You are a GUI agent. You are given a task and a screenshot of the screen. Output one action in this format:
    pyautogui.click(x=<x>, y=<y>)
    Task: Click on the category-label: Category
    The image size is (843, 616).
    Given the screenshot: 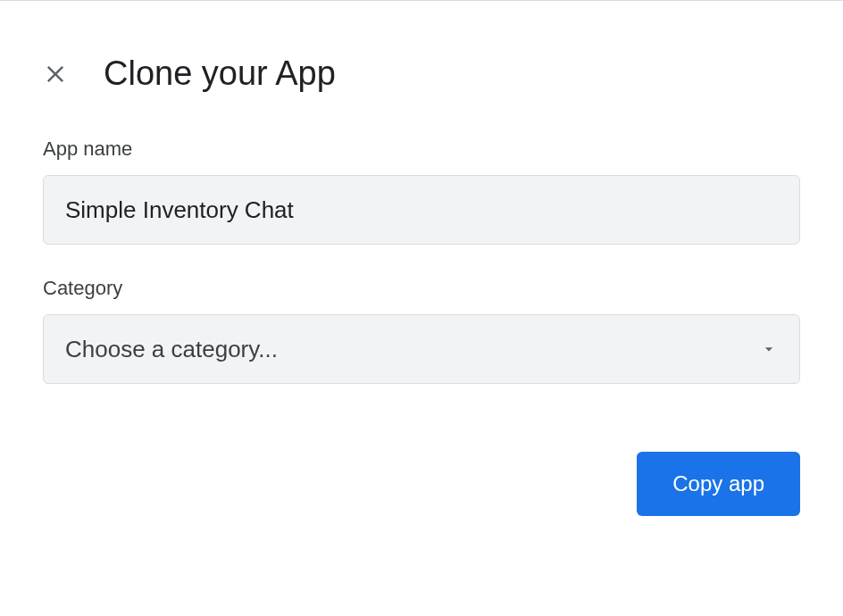 What is the action you would take?
    pyautogui.click(x=422, y=288)
    